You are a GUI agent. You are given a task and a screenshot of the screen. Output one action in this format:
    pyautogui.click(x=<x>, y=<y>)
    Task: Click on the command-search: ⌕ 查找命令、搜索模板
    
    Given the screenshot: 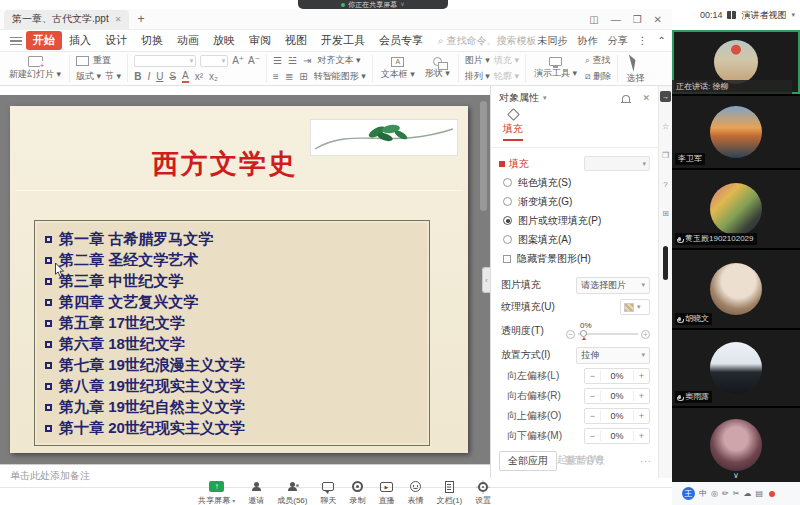 What is the action you would take?
    pyautogui.click(x=488, y=41)
    